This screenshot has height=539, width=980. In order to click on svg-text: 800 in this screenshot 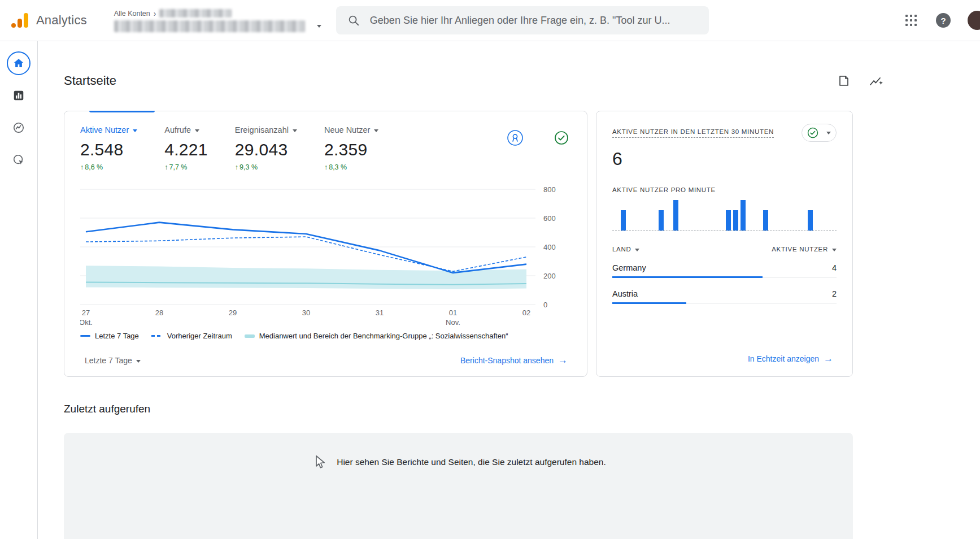, I will do `click(550, 190)`.